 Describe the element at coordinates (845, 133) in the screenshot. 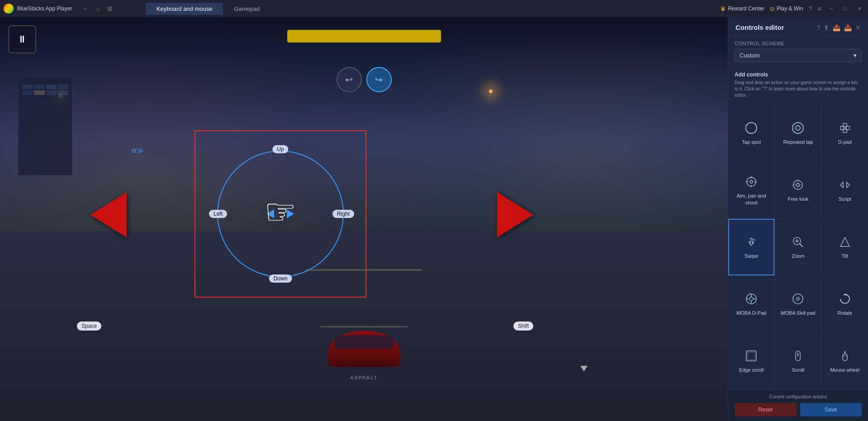

I see `control-item-d-pad: D-pad` at that location.